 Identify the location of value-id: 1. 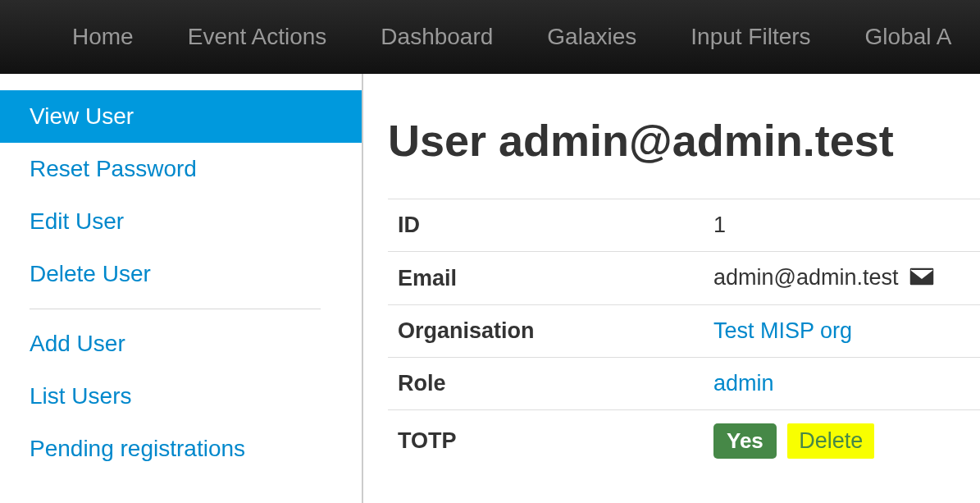
(841, 226).